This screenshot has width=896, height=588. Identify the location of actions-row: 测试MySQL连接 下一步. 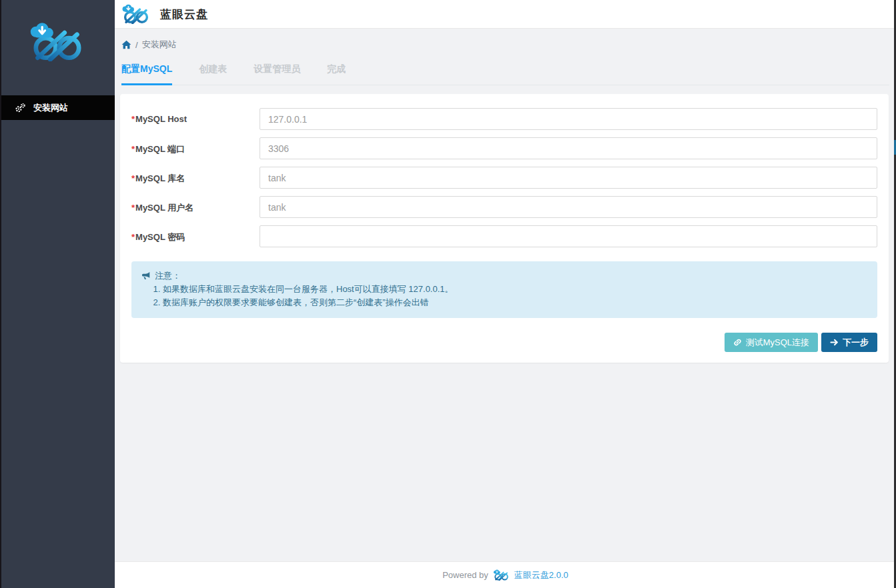
(504, 343).